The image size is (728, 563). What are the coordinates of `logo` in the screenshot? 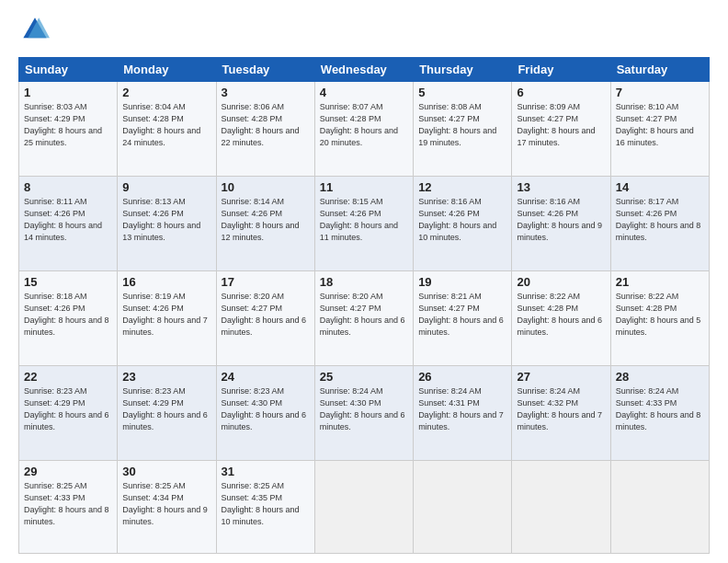 It's located at (35, 31).